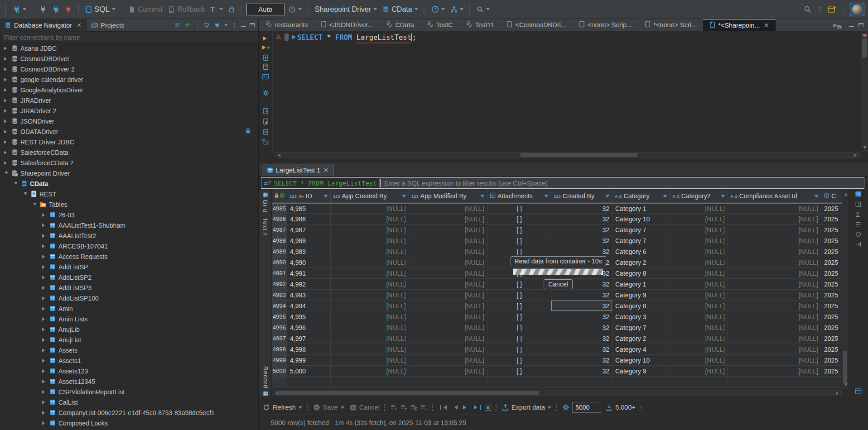 The height and width of the screenshot is (430, 868). Describe the element at coordinates (480, 25) in the screenshot. I see `editor-tab-test11: Test11` at that location.